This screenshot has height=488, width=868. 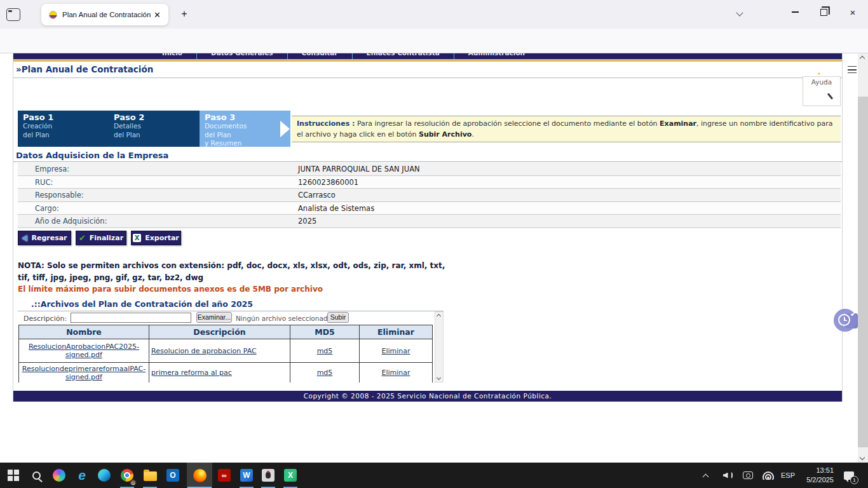 What do you see at coordinates (200, 475) in the screenshot?
I see `taskbar-firefox-active` at bounding box center [200, 475].